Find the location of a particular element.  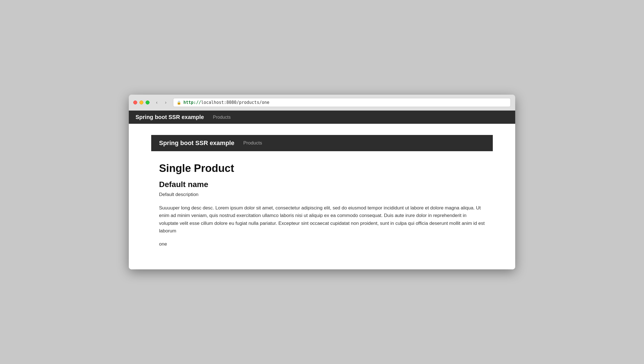

lock-icon: 🔒 is located at coordinates (179, 102).